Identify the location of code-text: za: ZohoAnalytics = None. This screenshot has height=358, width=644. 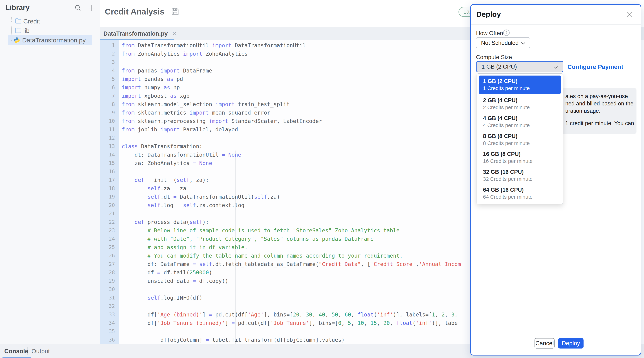
(167, 163).